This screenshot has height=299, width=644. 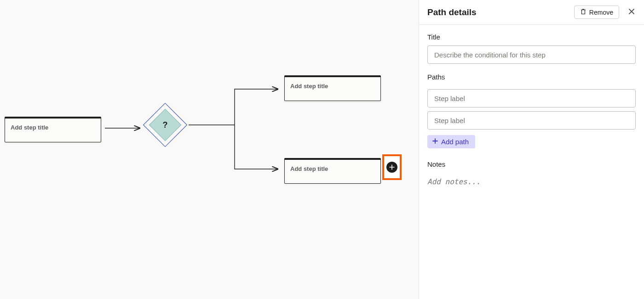 What do you see at coordinates (632, 12) in the screenshot?
I see `close-icon` at bounding box center [632, 12].